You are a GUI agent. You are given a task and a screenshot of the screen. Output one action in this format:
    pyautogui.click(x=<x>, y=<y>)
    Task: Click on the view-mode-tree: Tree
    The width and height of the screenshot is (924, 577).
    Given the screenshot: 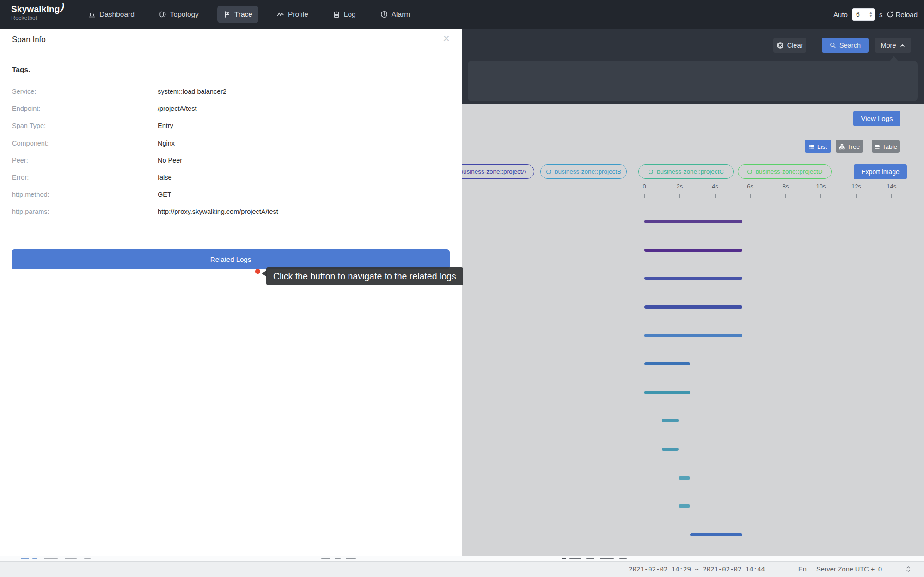 What is the action you would take?
    pyautogui.click(x=850, y=146)
    